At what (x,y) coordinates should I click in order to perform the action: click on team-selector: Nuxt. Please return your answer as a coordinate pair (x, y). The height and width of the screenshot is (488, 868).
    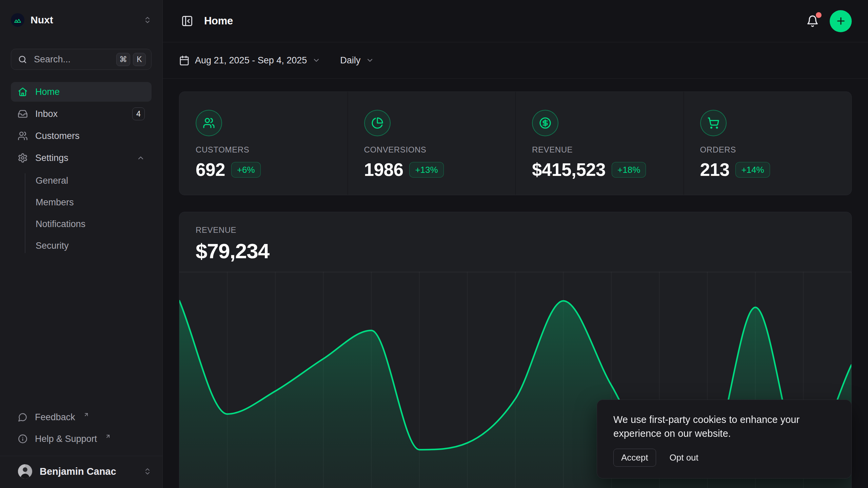
    Looking at the image, I should click on (81, 20).